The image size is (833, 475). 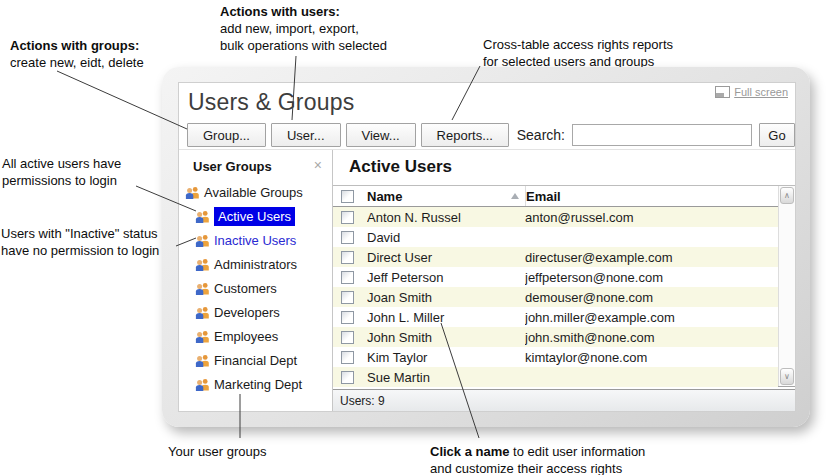 What do you see at coordinates (446, 338) in the screenshot?
I see `user-name-cell: John Smith` at bounding box center [446, 338].